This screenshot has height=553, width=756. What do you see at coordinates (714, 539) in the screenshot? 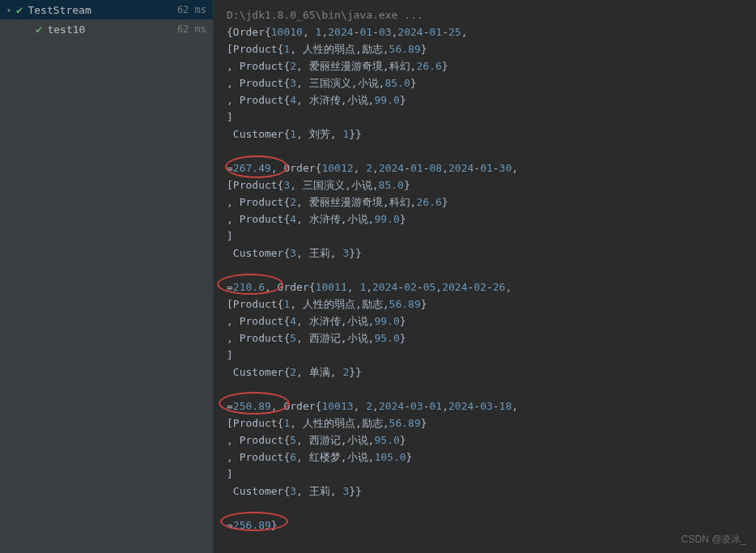
I see `watermark: CSDN @凌冰_` at bounding box center [714, 539].